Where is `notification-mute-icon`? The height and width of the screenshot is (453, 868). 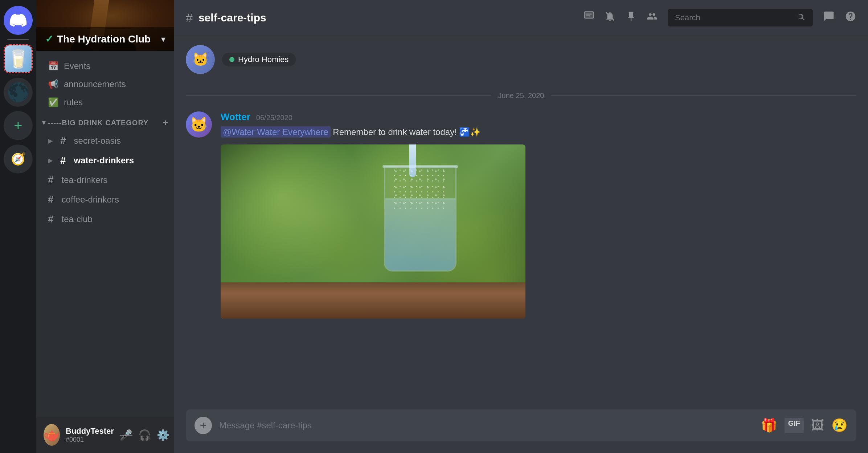
notification-mute-icon is located at coordinates (610, 18).